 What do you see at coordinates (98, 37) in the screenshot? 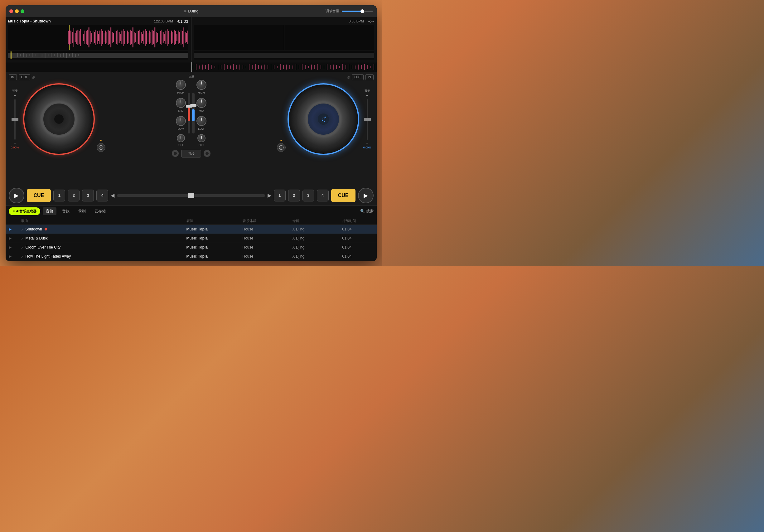
I see `left-waveform-display` at bounding box center [98, 37].